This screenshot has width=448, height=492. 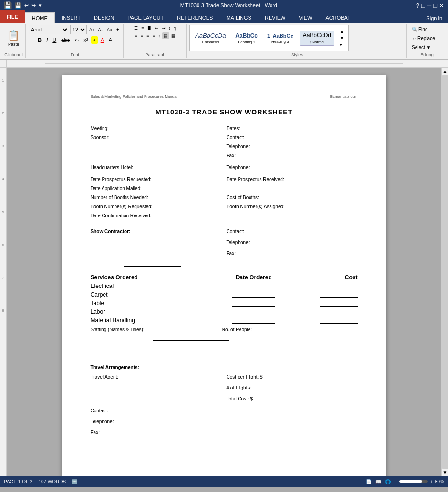 I want to click on style-heading1: AaBbCc Heading 1, so click(x=246, y=38).